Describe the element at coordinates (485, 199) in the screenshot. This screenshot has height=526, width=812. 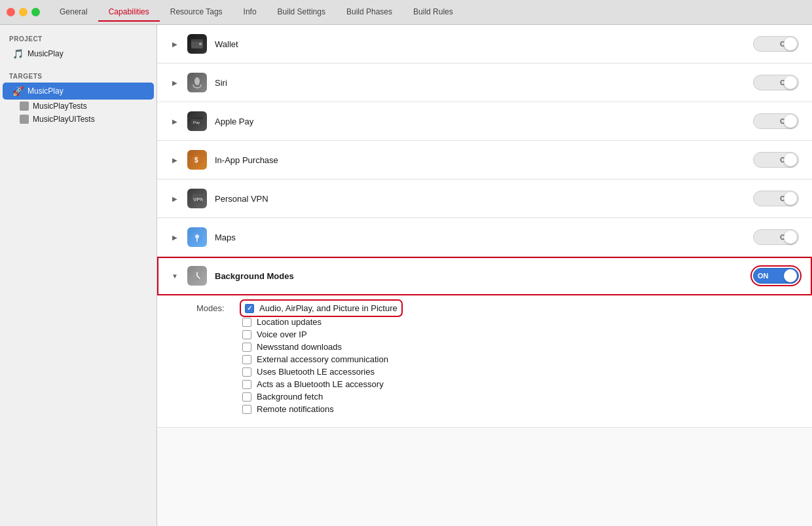
I see `capability-vpn: ▶ VPN Personal VPN OFF` at that location.